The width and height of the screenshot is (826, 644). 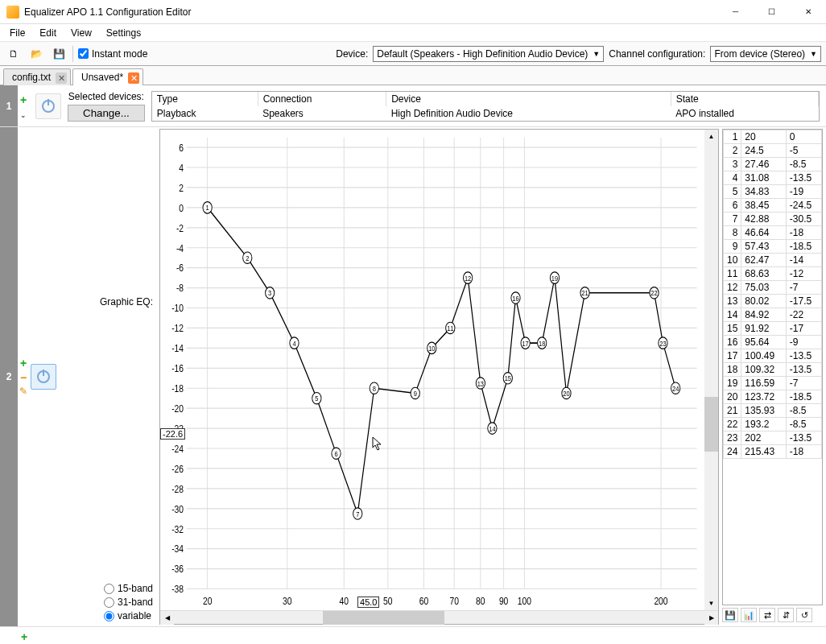 I want to click on svg-text: 21, so click(x=584, y=293).